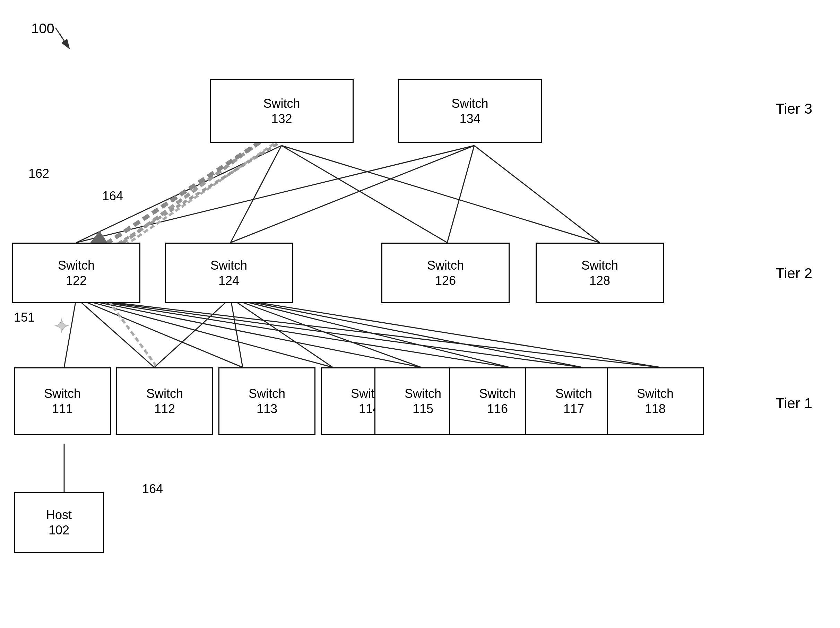 This screenshot has width=840, height=628. Describe the element at coordinates (267, 401) in the screenshot. I see `switch-113: Switch 113` at that location.